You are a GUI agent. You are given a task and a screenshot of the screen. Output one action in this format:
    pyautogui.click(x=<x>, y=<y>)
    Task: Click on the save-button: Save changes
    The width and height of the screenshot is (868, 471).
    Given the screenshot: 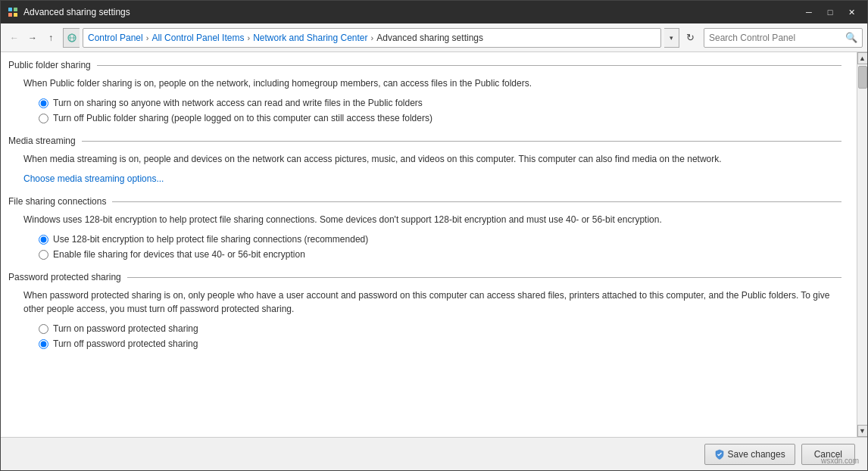 What is the action you would take?
    pyautogui.click(x=750, y=454)
    